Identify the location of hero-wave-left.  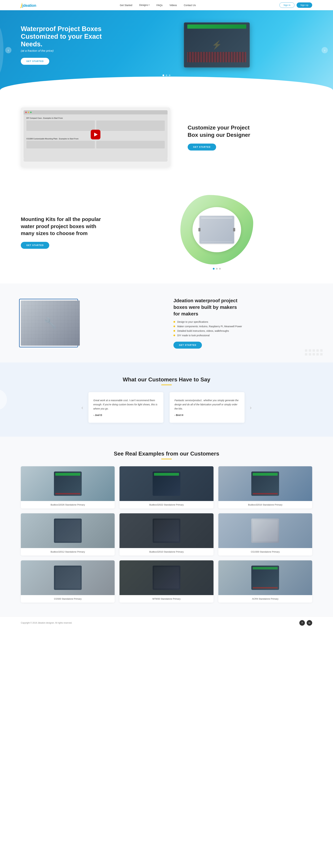
(2, 50).